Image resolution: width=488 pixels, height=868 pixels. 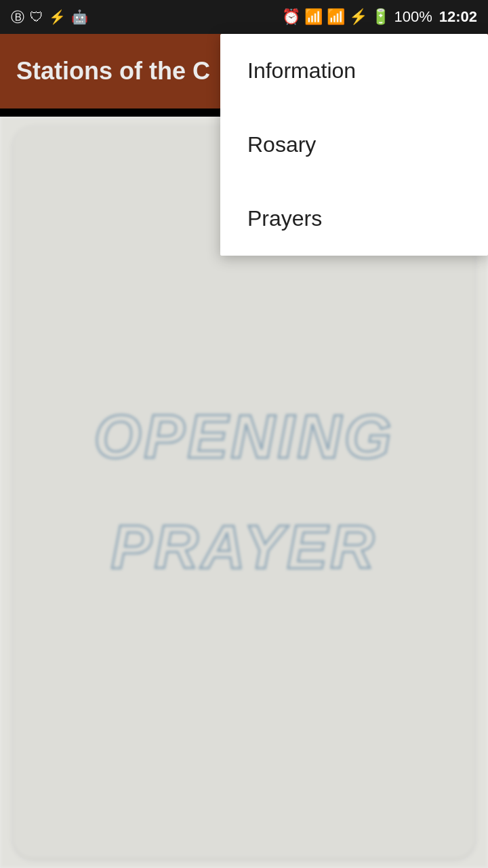 What do you see at coordinates (49, 18) in the screenshot?
I see `status-bar-left: Ⓑ 🛡 ⚡ 🤖` at bounding box center [49, 18].